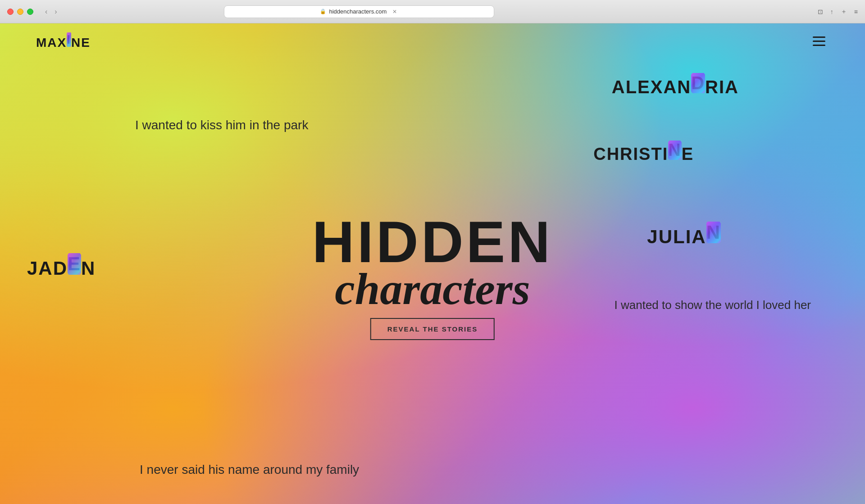 Image resolution: width=865 pixels, height=504 pixels. What do you see at coordinates (56, 12) in the screenshot?
I see `forward-button: ›` at bounding box center [56, 12].